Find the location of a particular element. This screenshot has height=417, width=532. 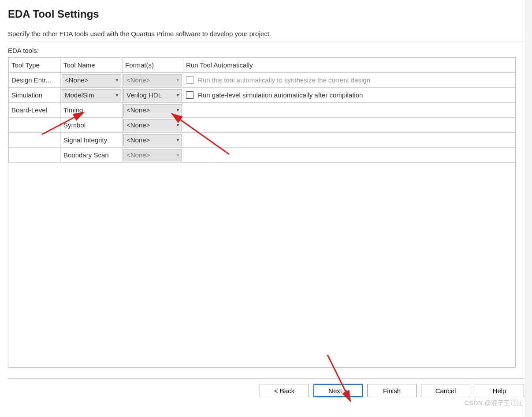

table-row: Design Entr... <None> ▼ <None> ▼ is located at coordinates (262, 80).